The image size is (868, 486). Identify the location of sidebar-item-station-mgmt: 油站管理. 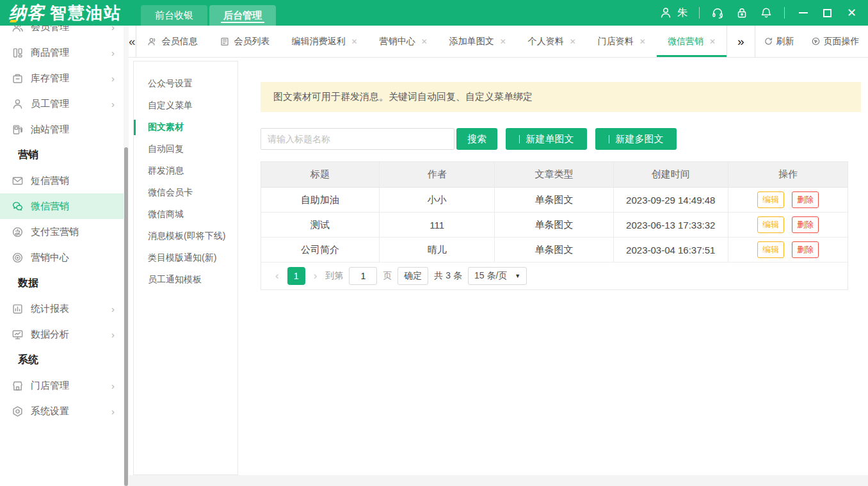
(61, 129).